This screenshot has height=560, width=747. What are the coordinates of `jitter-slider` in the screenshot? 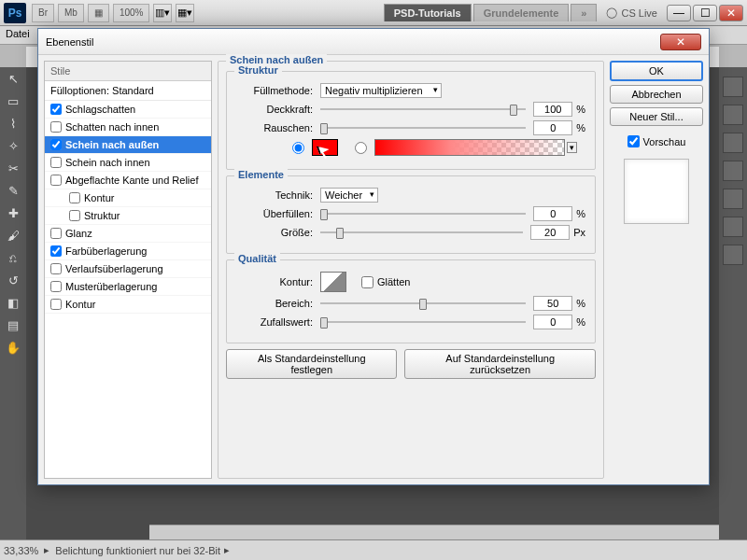 It's located at (423, 322).